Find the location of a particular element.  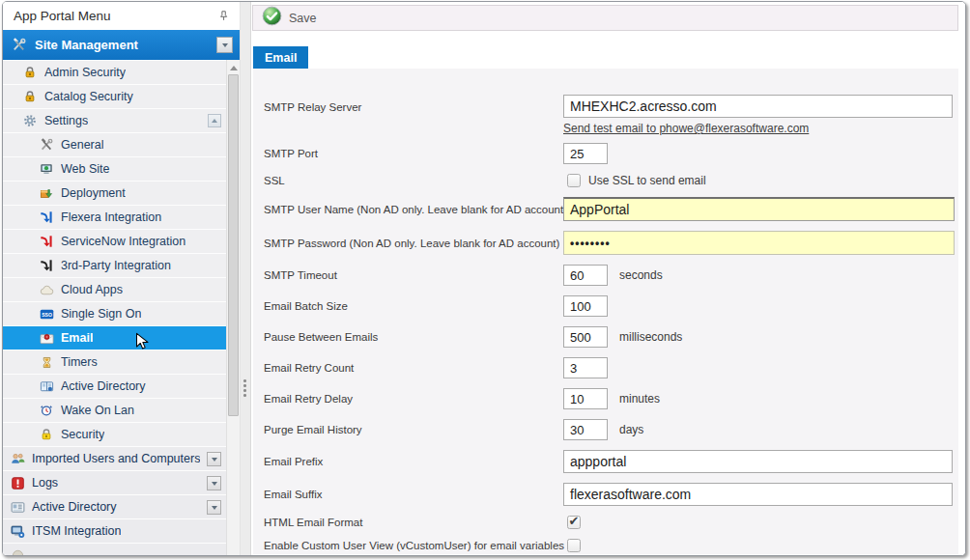

save-button: Save is located at coordinates (290, 17).